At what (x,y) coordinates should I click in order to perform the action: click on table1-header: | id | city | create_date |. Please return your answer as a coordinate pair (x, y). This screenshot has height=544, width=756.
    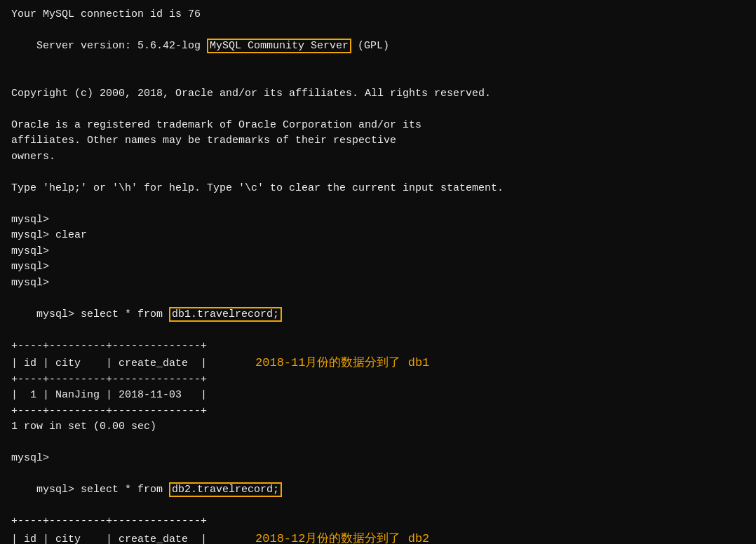
    Looking at the image, I should click on (109, 363).